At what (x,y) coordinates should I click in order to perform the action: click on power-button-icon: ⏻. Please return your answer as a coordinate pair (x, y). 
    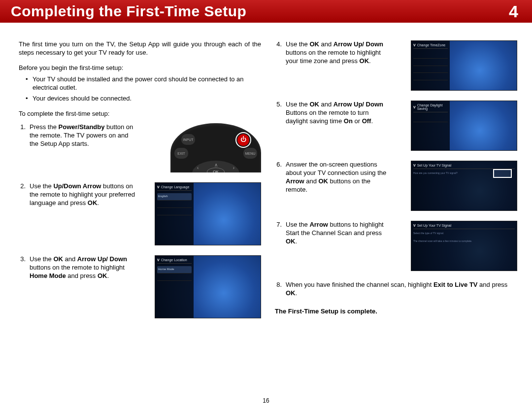
    Looking at the image, I should click on (243, 140).